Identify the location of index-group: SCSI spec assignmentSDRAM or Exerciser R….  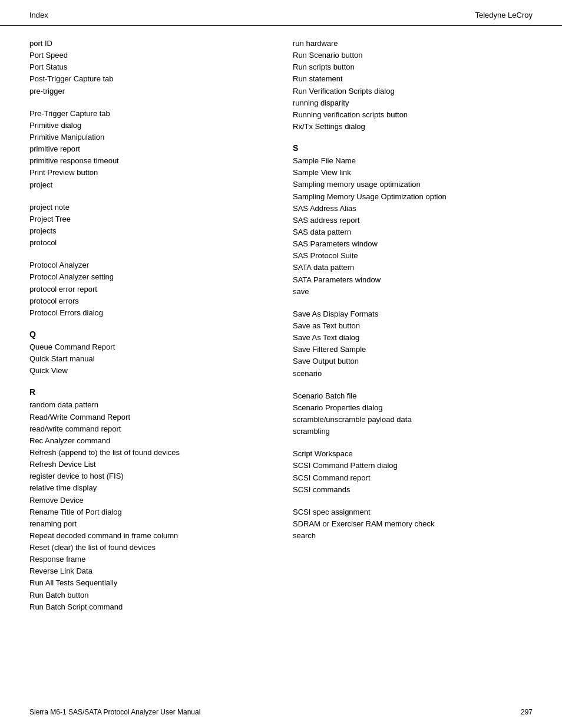
(412, 524).